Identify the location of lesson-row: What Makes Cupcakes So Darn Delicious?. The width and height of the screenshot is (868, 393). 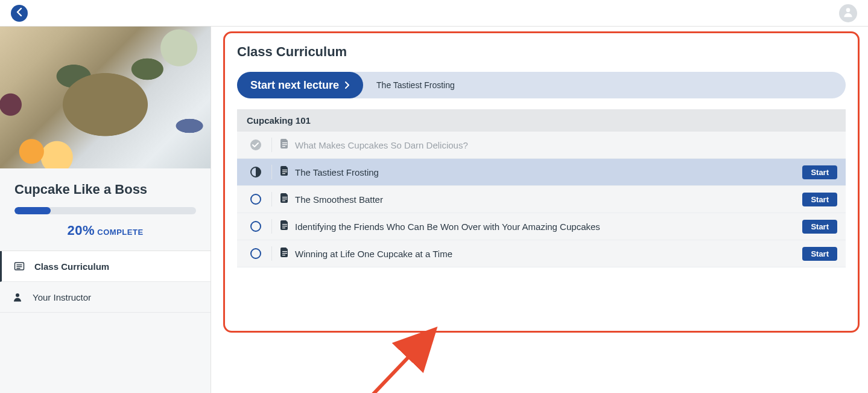
(542, 145).